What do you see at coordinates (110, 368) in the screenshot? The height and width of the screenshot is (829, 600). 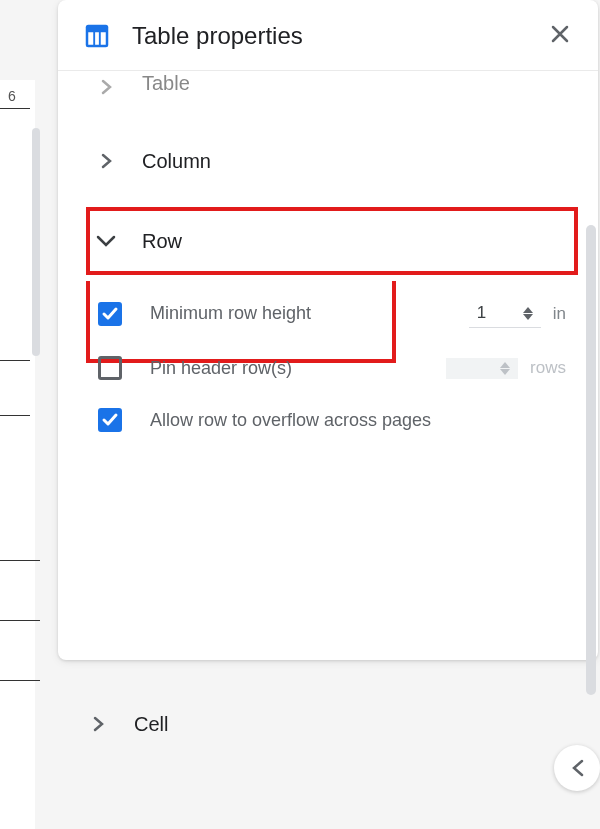 I see `pin-header-checkbox` at bounding box center [110, 368].